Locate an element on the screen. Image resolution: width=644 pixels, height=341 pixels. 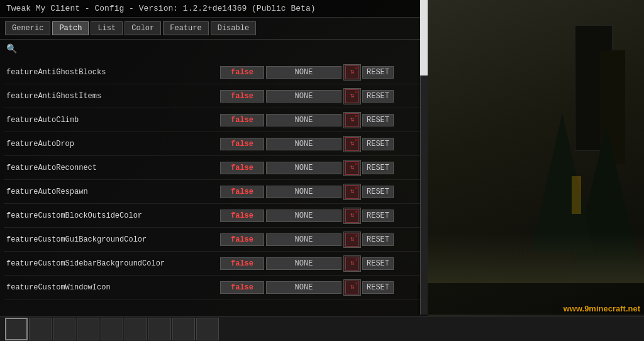
feature-reset-9: RESET is located at coordinates (378, 288).